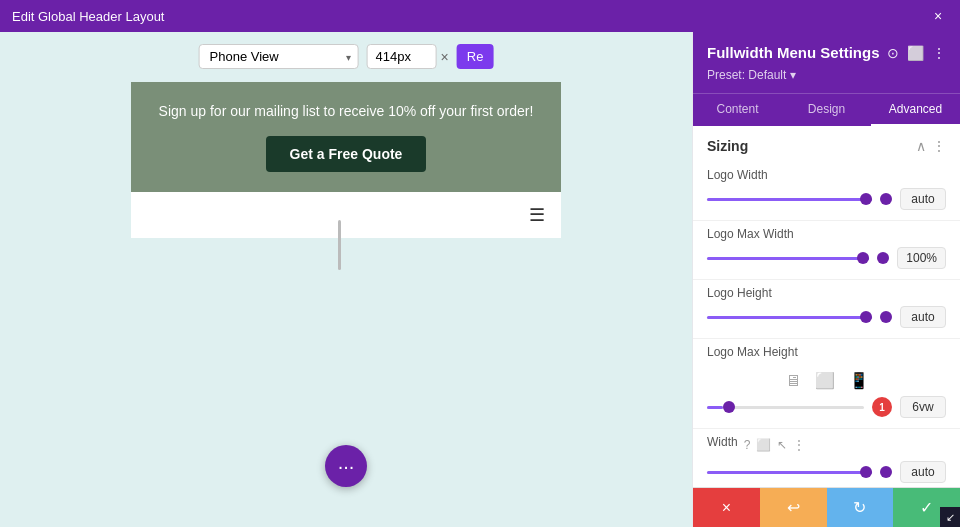  Describe the element at coordinates (860, 508) in the screenshot. I see `redo-icon: ↻` at that location.